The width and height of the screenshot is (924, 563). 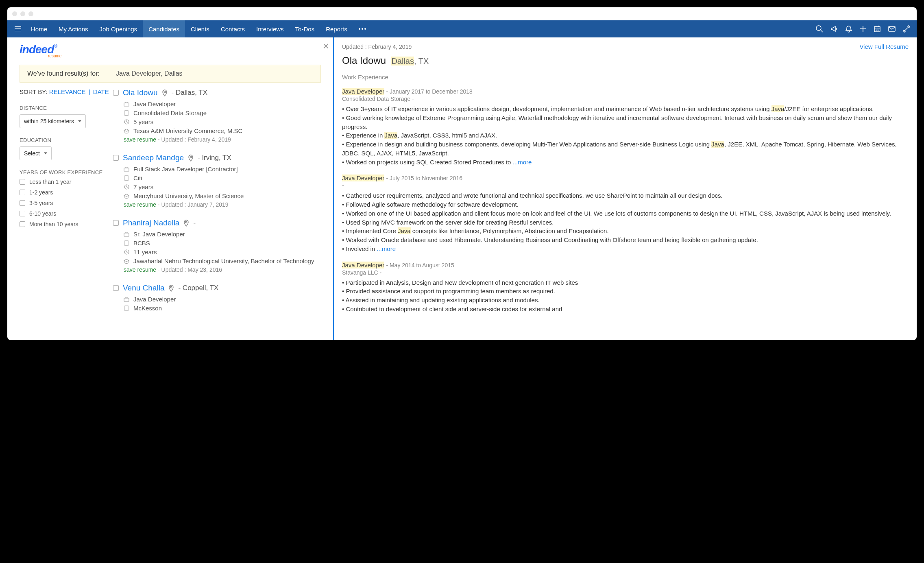 What do you see at coordinates (140, 93) in the screenshot?
I see `candidate-name-link: Ola Idowu` at bounding box center [140, 93].